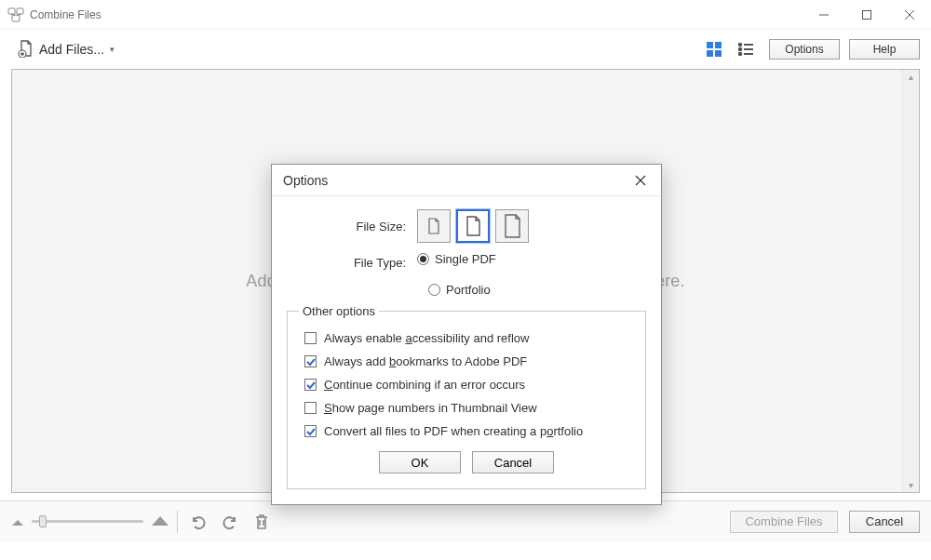 Image resolution: width=931 pixels, height=560 pixels. What do you see at coordinates (456, 259) in the screenshot?
I see `file-type-single-pdf-radio: Single PDF` at bounding box center [456, 259].